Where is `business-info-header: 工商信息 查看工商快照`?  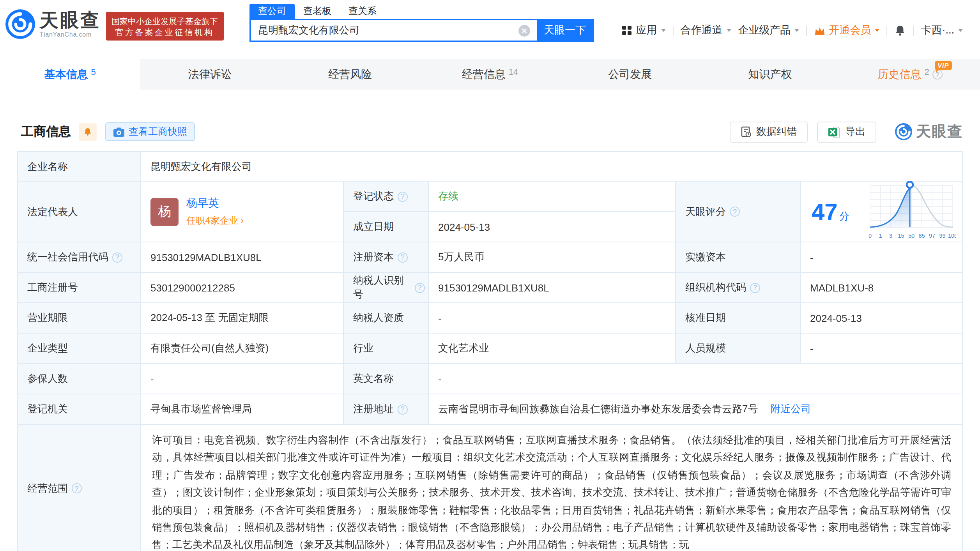
business-info-header: 工商信息 查看工商快照 is located at coordinates (490, 132).